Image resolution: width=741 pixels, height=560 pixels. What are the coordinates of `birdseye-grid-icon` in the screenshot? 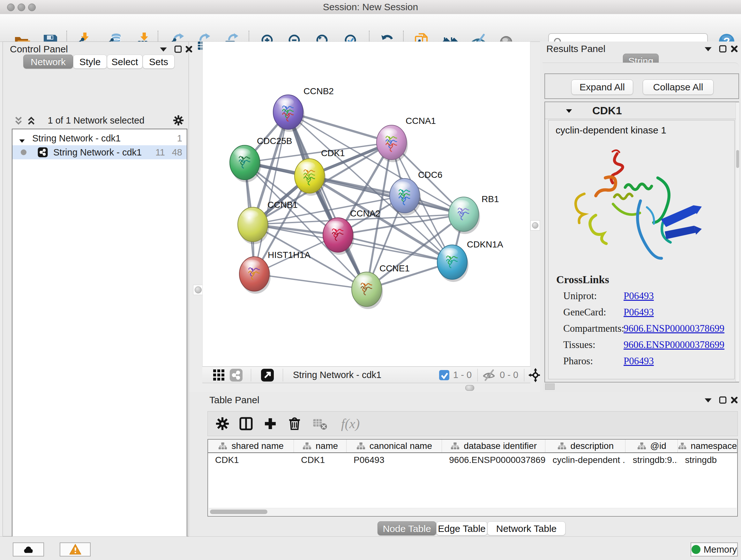 It's located at (219, 375).